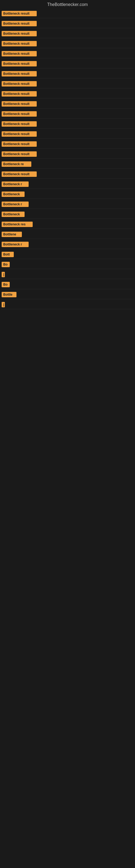 Image resolution: width=135 pixels, height=868 pixels. I want to click on bottleneck-badge: Bottleneck re, so click(16, 164).